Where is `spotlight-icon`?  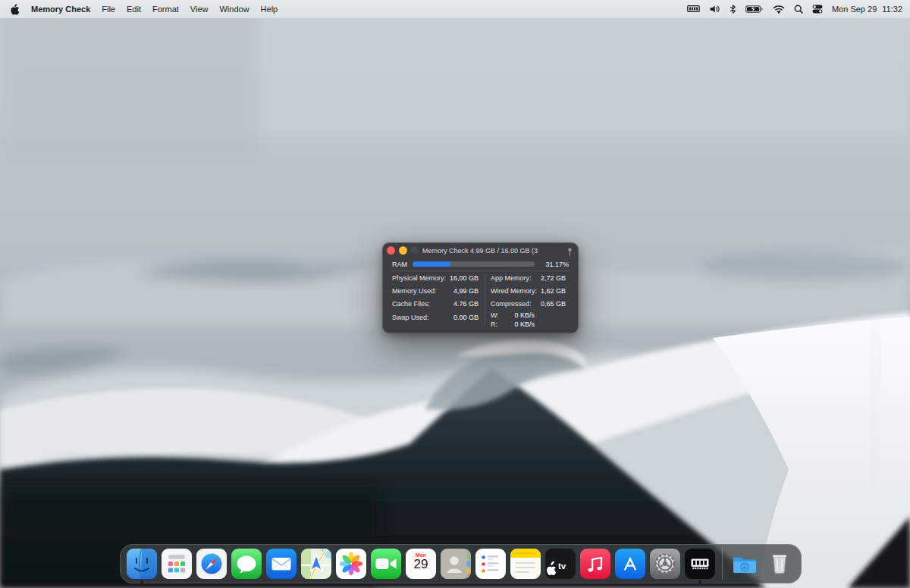
spotlight-icon is located at coordinates (799, 9).